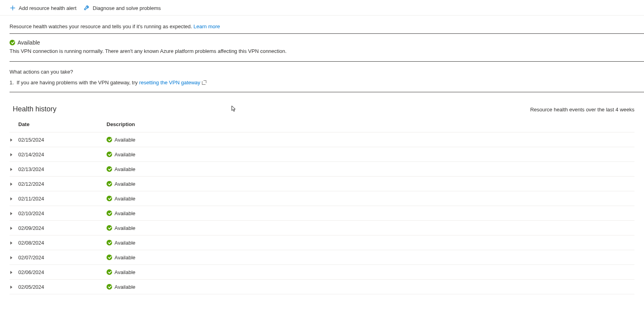 The image size is (644, 317). What do you see at coordinates (62, 169) in the screenshot?
I see `cell-date: 02/13/2024` at bounding box center [62, 169].